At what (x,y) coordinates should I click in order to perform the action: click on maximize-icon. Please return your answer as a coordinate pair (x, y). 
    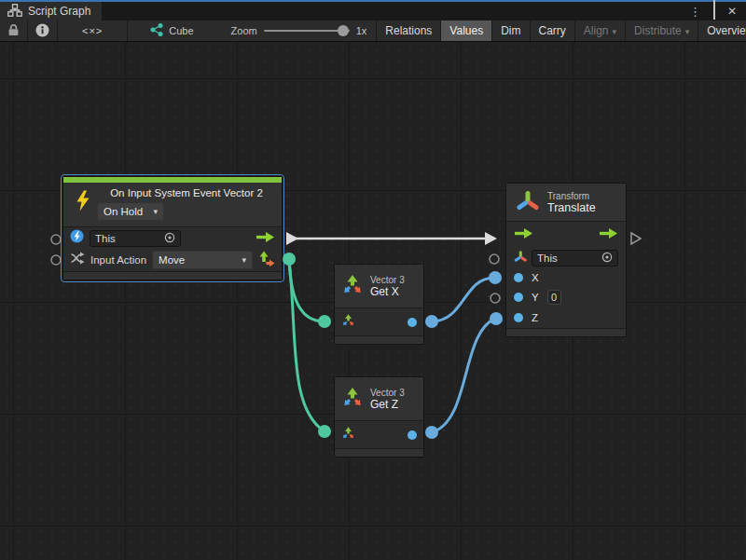
    Looking at the image, I should click on (714, 11).